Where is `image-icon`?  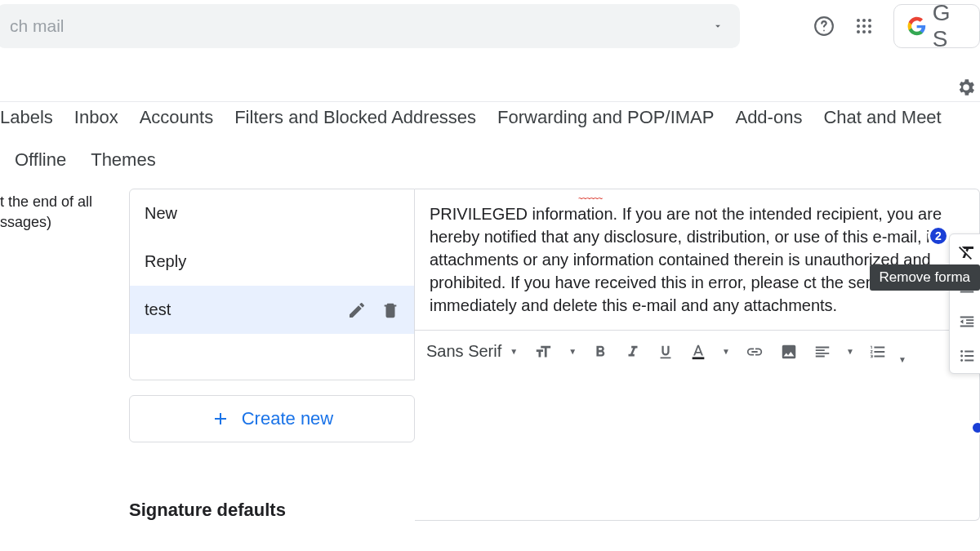
image-icon is located at coordinates (789, 352).